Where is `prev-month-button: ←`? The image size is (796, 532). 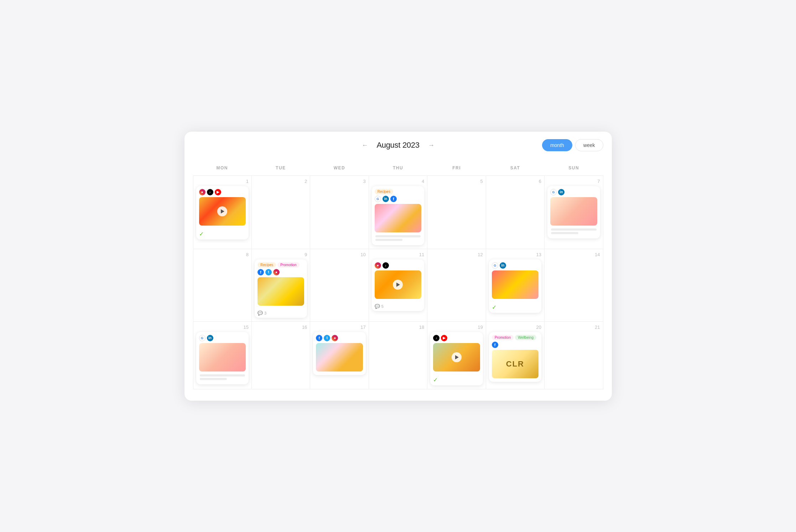 prev-month-button: ← is located at coordinates (365, 145).